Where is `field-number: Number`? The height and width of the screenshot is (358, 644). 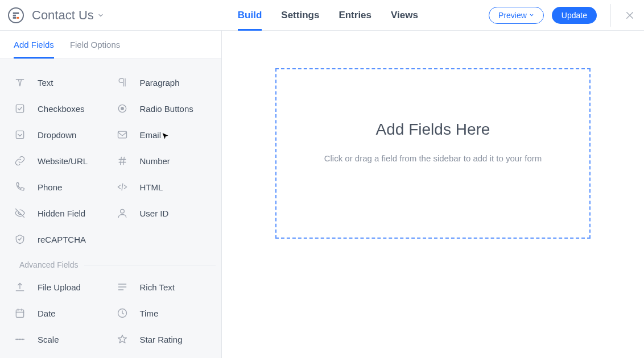
field-number: Number is located at coordinates (165, 161).